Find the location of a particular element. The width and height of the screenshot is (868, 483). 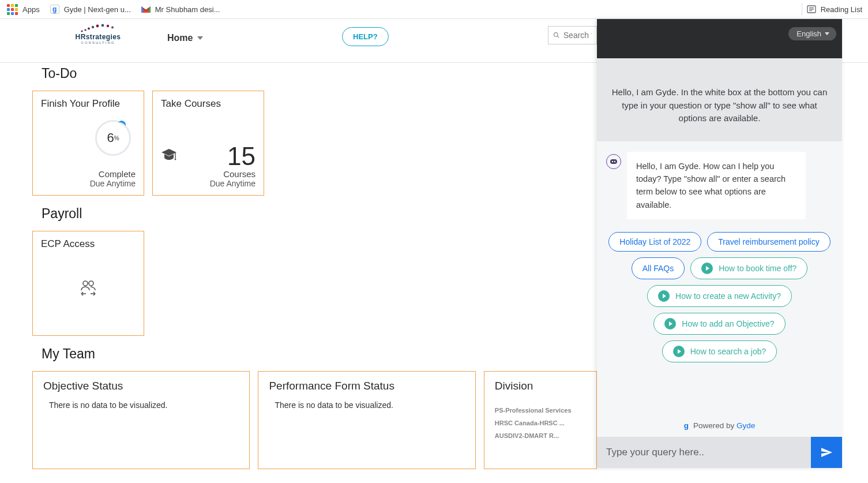

performance-form-card: Performance Form Status There is no data… is located at coordinates (367, 420).